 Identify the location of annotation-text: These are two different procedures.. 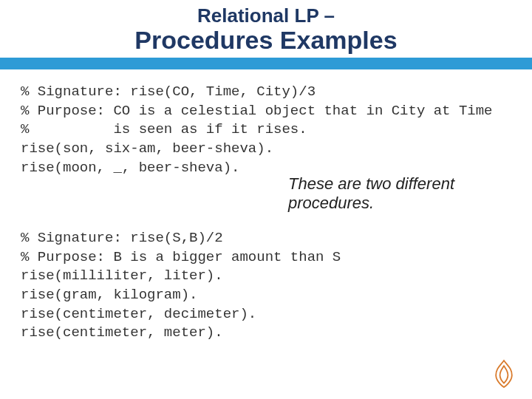
(399, 194).